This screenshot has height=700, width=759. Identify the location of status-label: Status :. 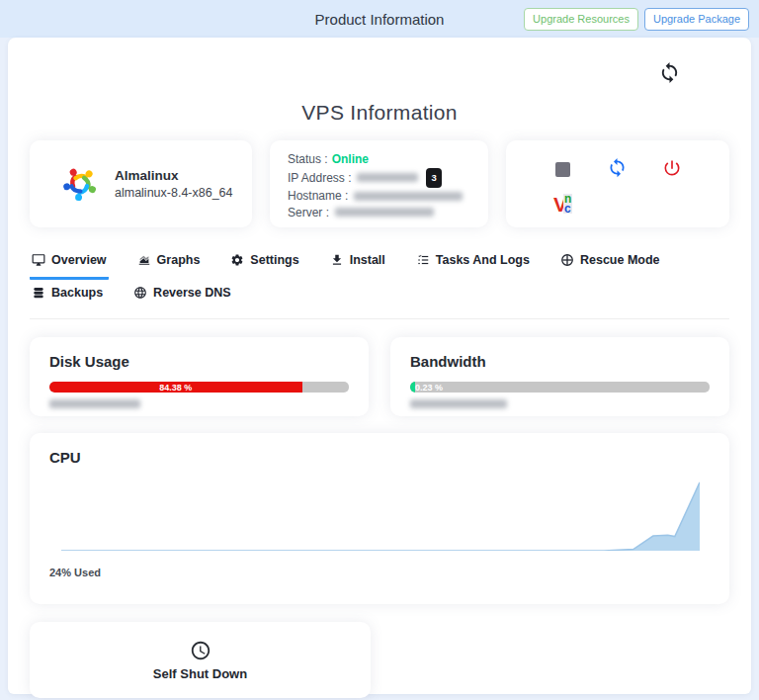
(308, 160).